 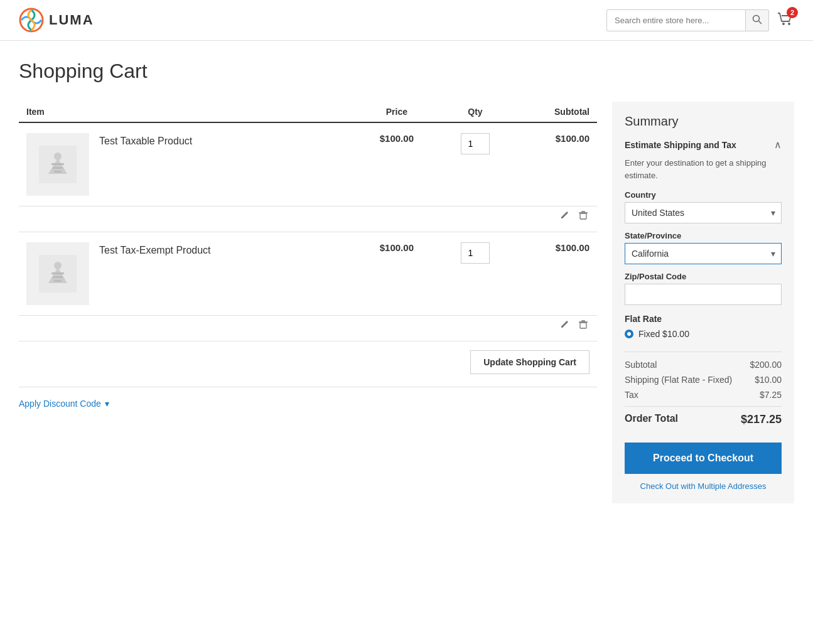 What do you see at coordinates (407, 20) in the screenshot?
I see `header: LUMA 2` at bounding box center [407, 20].